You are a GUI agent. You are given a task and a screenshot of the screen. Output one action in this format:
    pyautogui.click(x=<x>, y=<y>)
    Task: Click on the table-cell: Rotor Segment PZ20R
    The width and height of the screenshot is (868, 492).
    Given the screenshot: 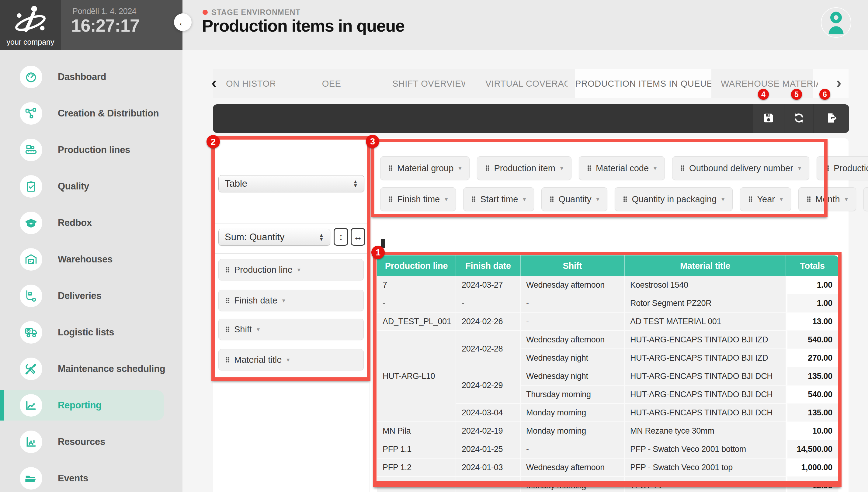 What is the action you would take?
    pyautogui.click(x=705, y=303)
    